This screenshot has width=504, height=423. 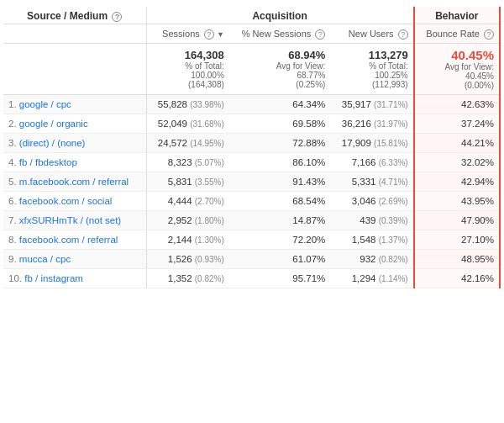 What do you see at coordinates (252, 259) in the screenshot?
I see `table-row: 9. mucca / cpc 1,526 (0.93%) 61.07% 932 …` at bounding box center [252, 259].